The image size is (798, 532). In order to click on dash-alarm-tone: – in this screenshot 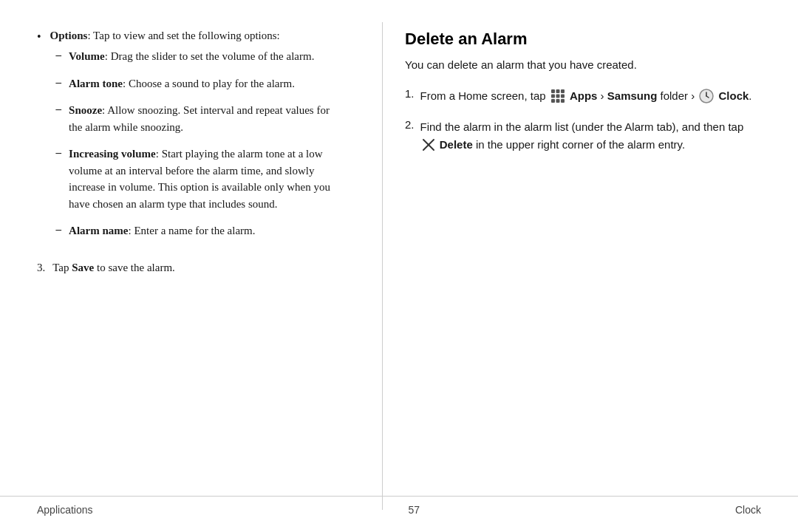, I will do `click(59, 83)`.